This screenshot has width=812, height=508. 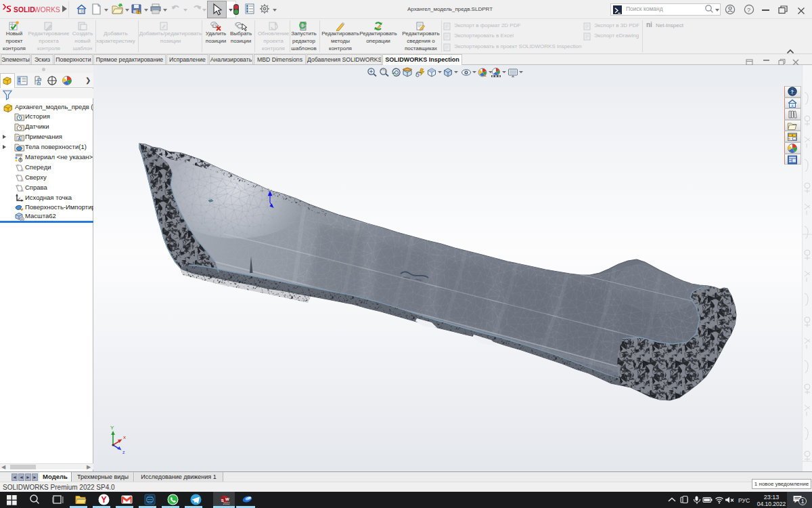 What do you see at coordinates (19, 138) in the screenshot?
I see `svg-text: A` at bounding box center [19, 138].